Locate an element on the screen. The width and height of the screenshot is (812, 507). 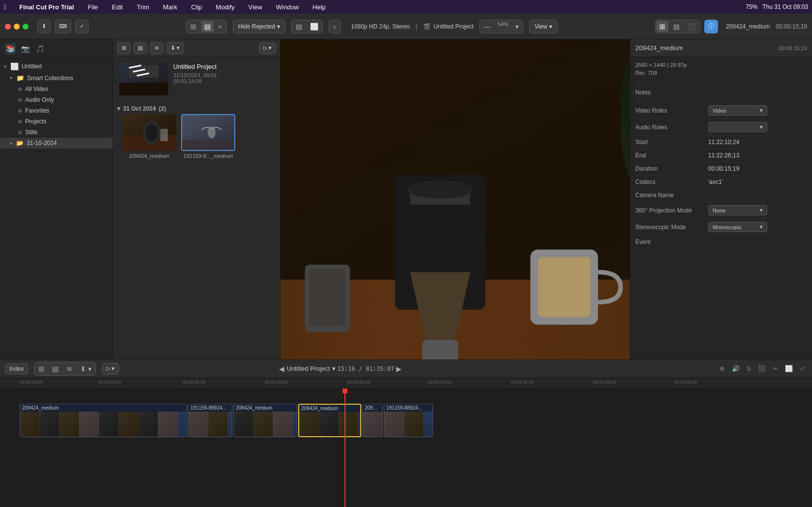
tl-zoom-fit-btn: ⤢ is located at coordinates (802, 369).